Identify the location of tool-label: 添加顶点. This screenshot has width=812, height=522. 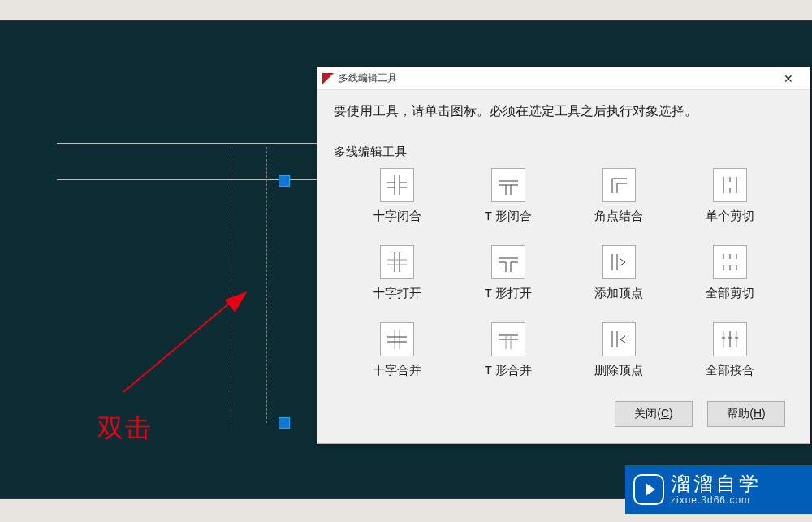
(619, 294).